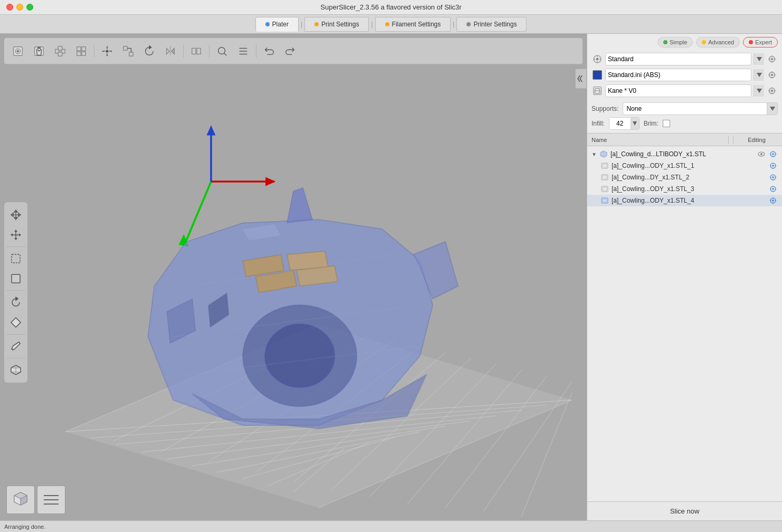 This screenshot has height=532, width=782. What do you see at coordinates (685, 511) in the screenshot?
I see `slice-now-button: Slice now` at bounding box center [685, 511].